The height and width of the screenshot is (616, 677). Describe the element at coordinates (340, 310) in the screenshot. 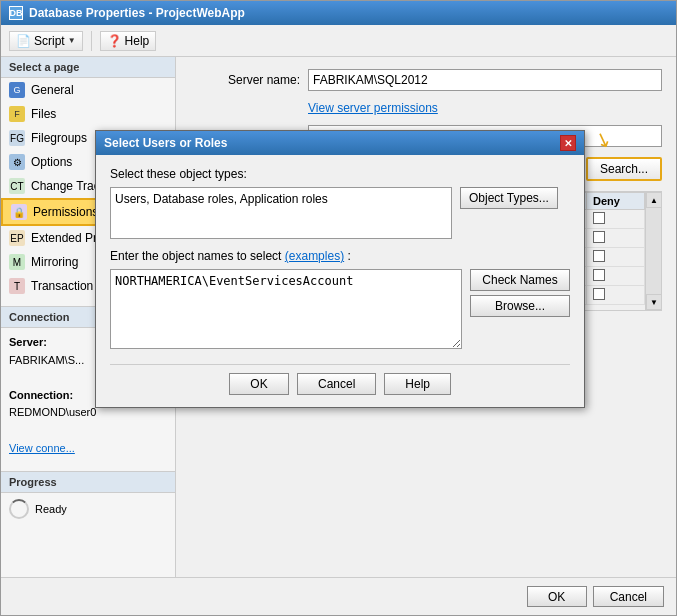

I see `enter-names-row: NORTHAMERICA\EventServicesAccount Check …` at that location.